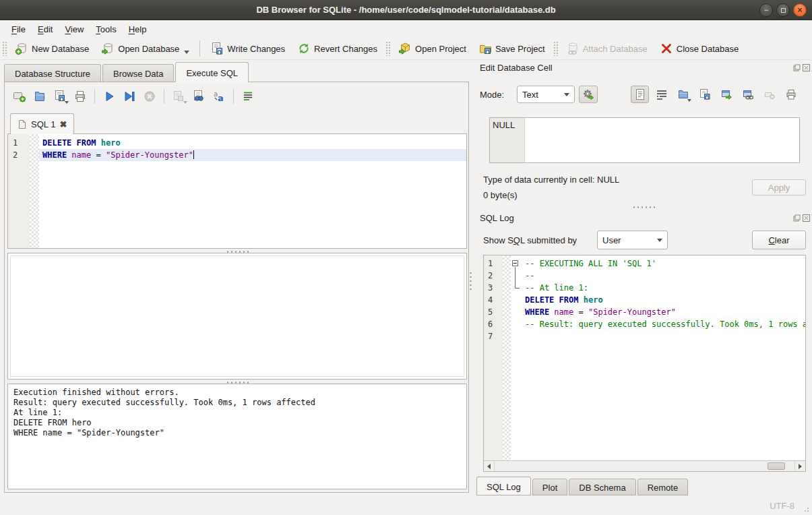 This screenshot has height=515, width=812. What do you see at coordinates (748, 94) in the screenshot?
I see `copy-link-icon` at bounding box center [748, 94].